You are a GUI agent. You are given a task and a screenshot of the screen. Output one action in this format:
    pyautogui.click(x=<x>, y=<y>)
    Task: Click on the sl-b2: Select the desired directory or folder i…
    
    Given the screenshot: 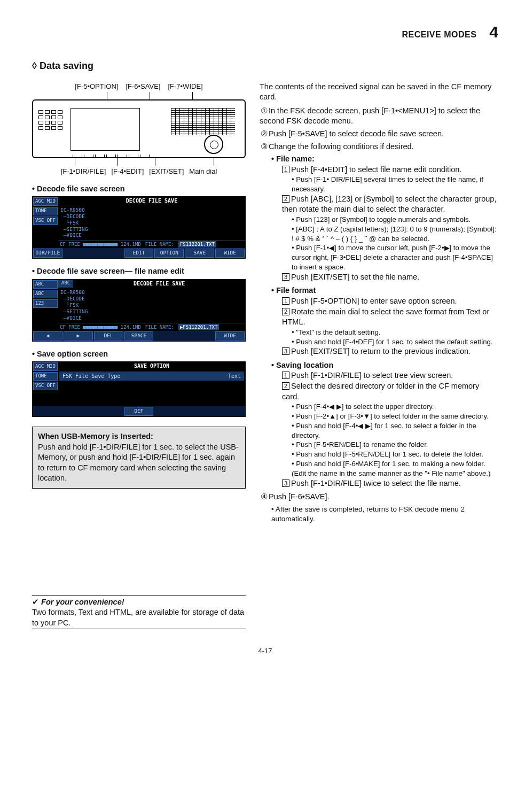 What is the action you would take?
    pyautogui.click(x=380, y=391)
    